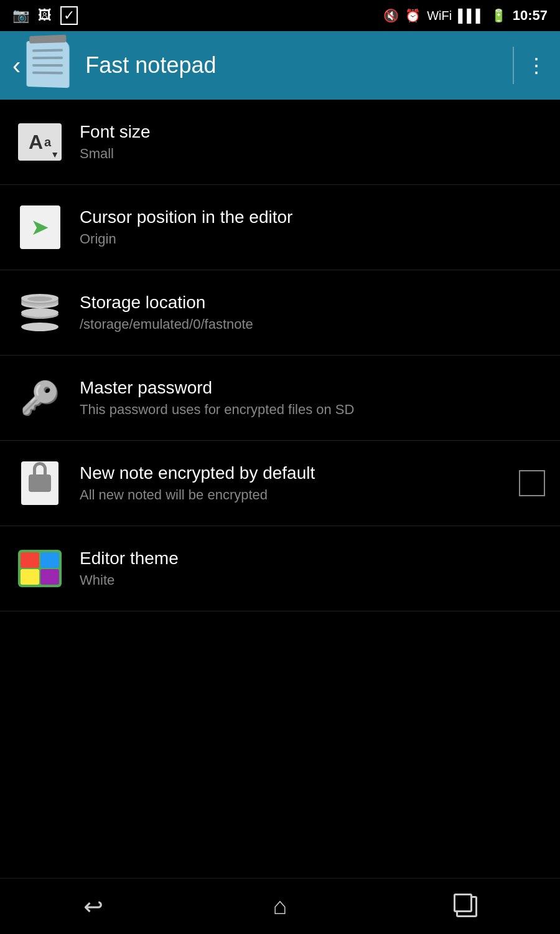 The height and width of the screenshot is (934, 560). I want to click on wifi-icon: WiFi, so click(439, 16).